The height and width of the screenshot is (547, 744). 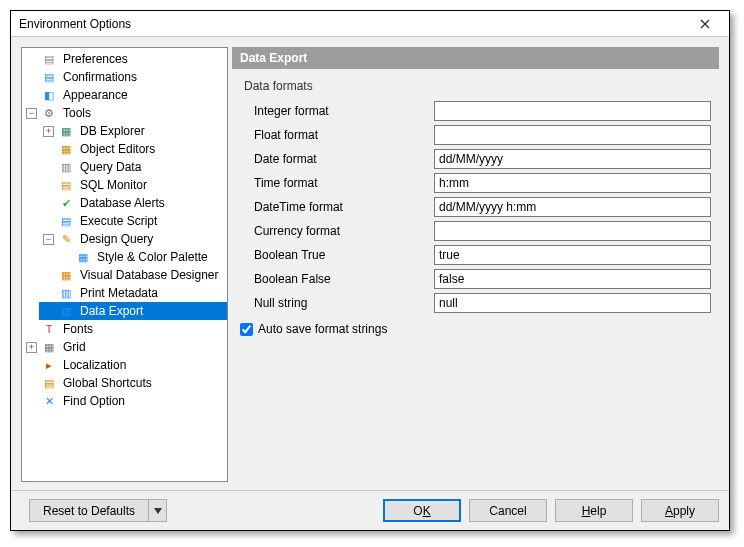 What do you see at coordinates (94, 510) in the screenshot?
I see `reset-to-defaults-split: Reset to Defaults` at bounding box center [94, 510].